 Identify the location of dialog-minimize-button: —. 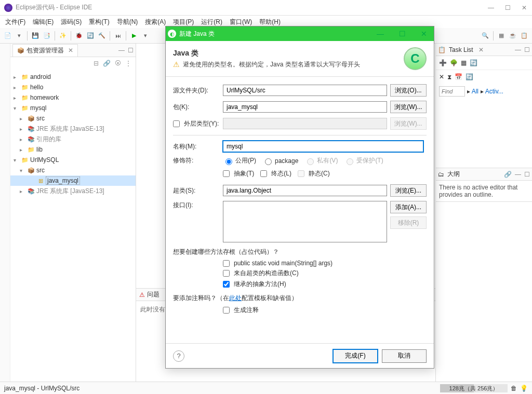
(380, 34).